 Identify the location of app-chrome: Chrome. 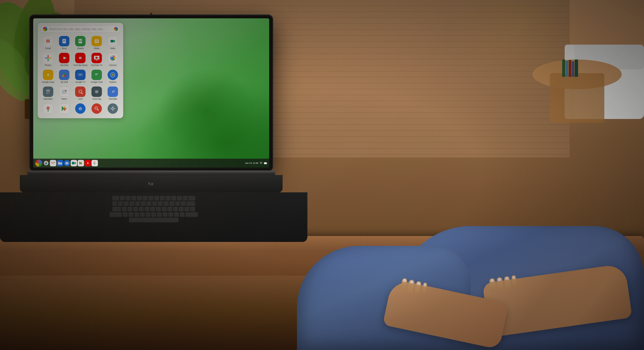
(113, 60).